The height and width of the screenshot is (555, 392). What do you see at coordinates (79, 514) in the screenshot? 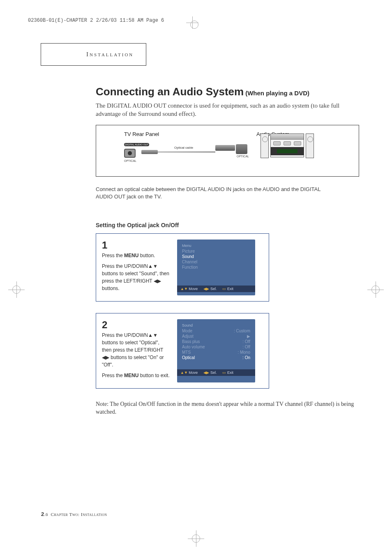
I see `chapter-label: Chapter Two: Installation` at bounding box center [79, 514].